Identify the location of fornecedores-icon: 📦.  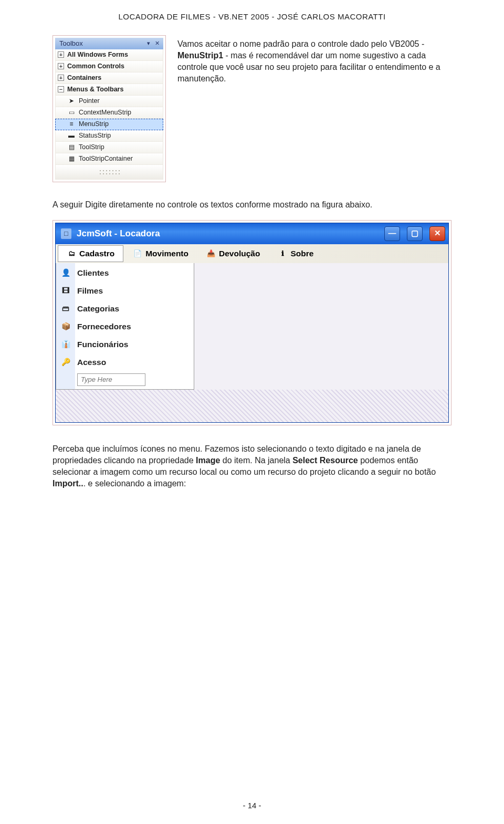
(66, 327).